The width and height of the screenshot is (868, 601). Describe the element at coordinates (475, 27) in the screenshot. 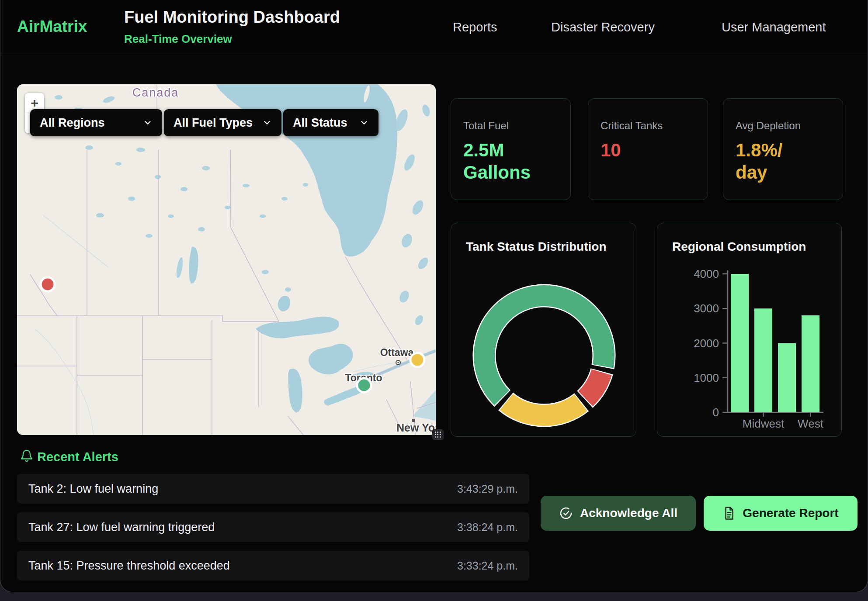

I see `nav-reports: Reports` at that location.